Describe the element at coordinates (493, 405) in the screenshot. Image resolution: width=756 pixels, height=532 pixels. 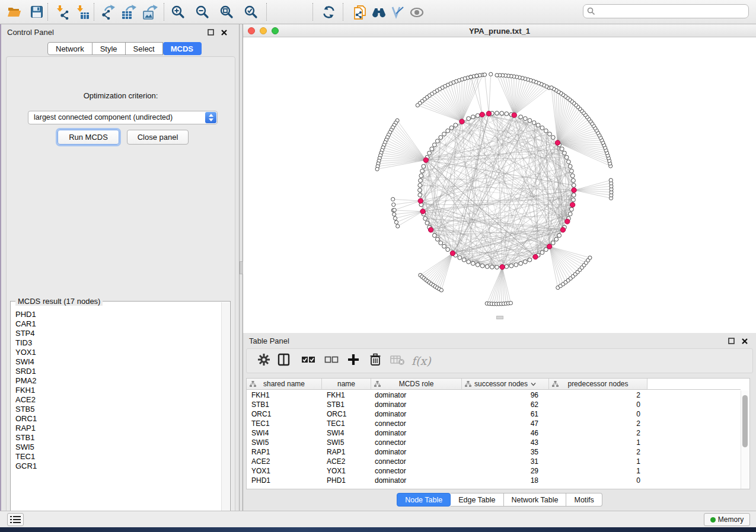
I see `table-row: STB1STB1dominator620` at that location.